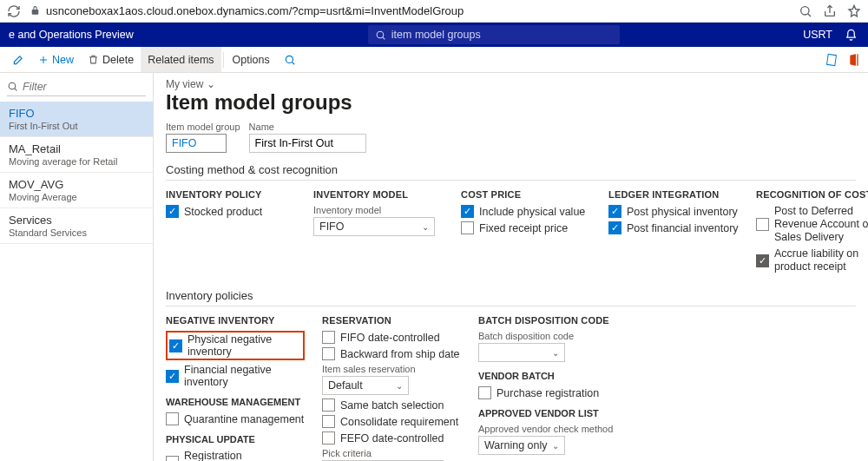  What do you see at coordinates (290, 59) in the screenshot?
I see `toolbar-search-button` at bounding box center [290, 59].